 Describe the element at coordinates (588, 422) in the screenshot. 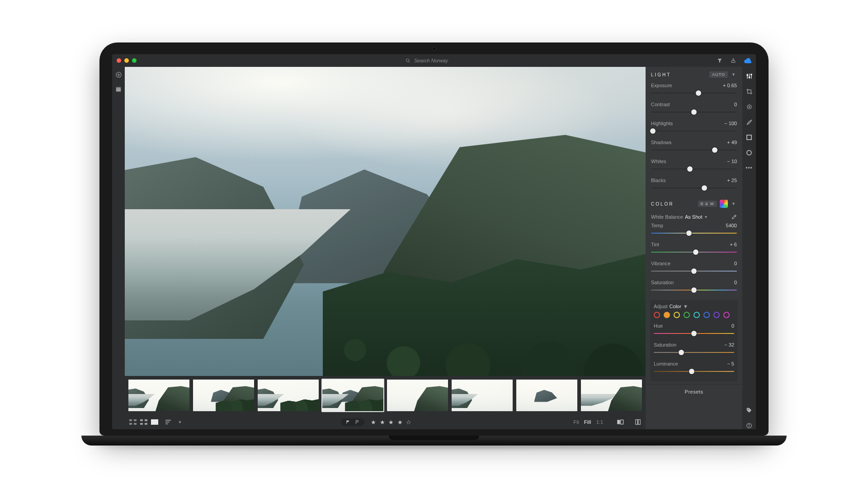

I see `zoom-group: Fit Fill 1:1` at that location.